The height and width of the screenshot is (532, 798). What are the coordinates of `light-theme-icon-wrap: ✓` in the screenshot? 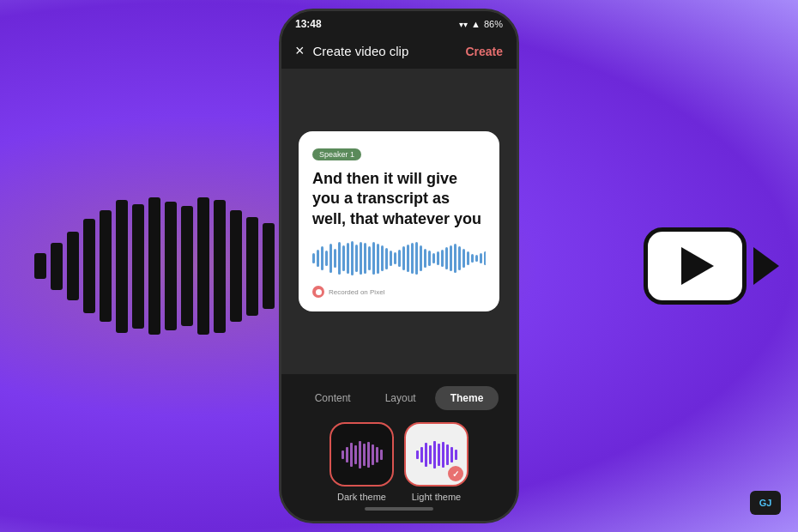 It's located at (436, 455).